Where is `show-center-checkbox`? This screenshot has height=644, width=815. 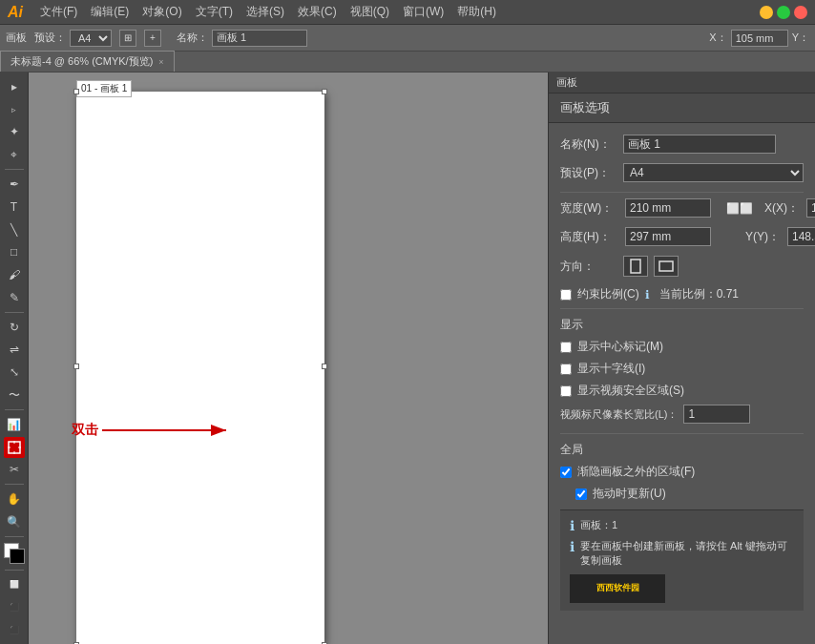
show-center-checkbox is located at coordinates (566, 347).